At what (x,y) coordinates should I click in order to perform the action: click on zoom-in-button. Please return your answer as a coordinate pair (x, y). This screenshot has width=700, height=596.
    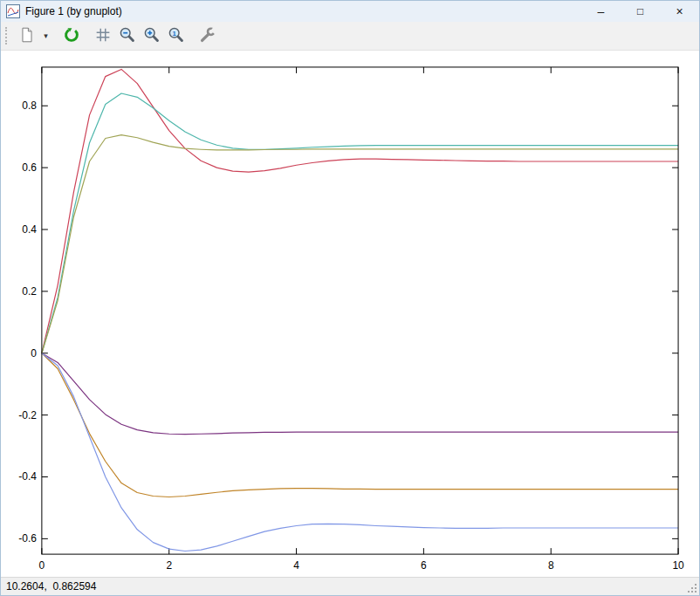
    Looking at the image, I should click on (152, 36).